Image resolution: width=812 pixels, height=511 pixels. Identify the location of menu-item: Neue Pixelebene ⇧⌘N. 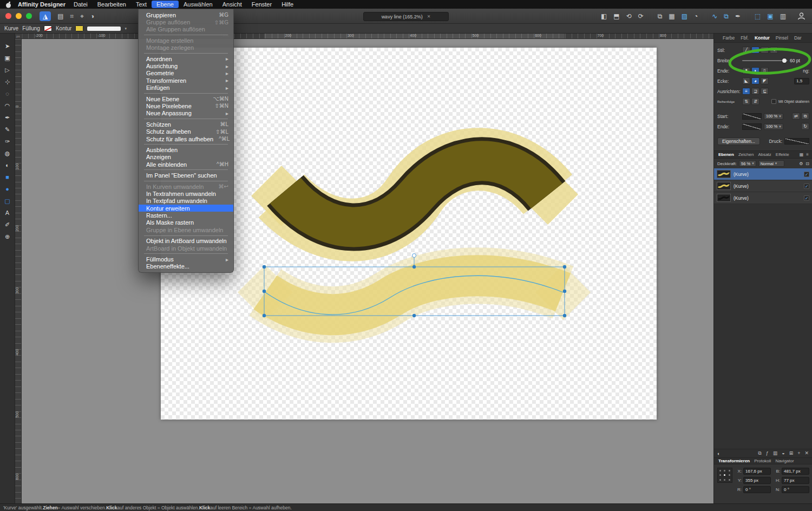
(186, 106).